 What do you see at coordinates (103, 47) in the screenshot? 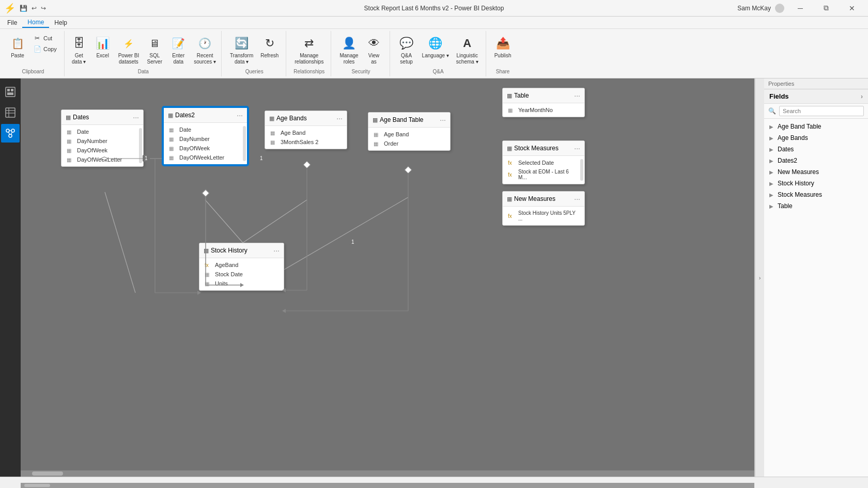
I see `excel-button: 📊 Excel` at bounding box center [103, 47].